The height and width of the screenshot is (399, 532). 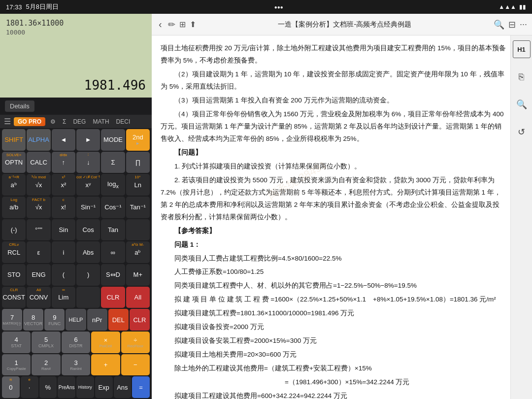 I want to click on left-arrow-key: ◄, so click(x=64, y=140).